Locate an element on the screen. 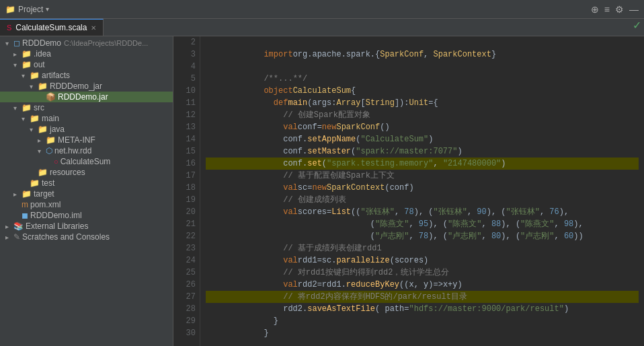 This screenshot has height=346, width=644. layout-icon: ≡ is located at coordinates (607, 9).